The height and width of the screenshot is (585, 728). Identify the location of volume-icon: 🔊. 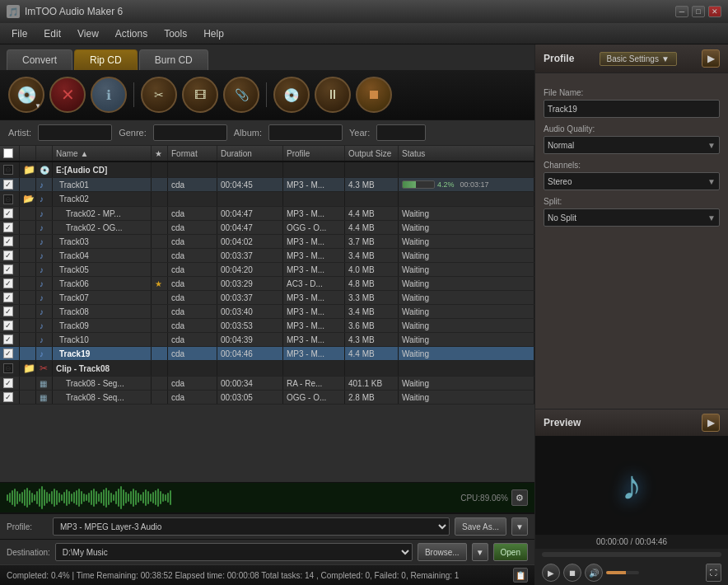
(594, 573).